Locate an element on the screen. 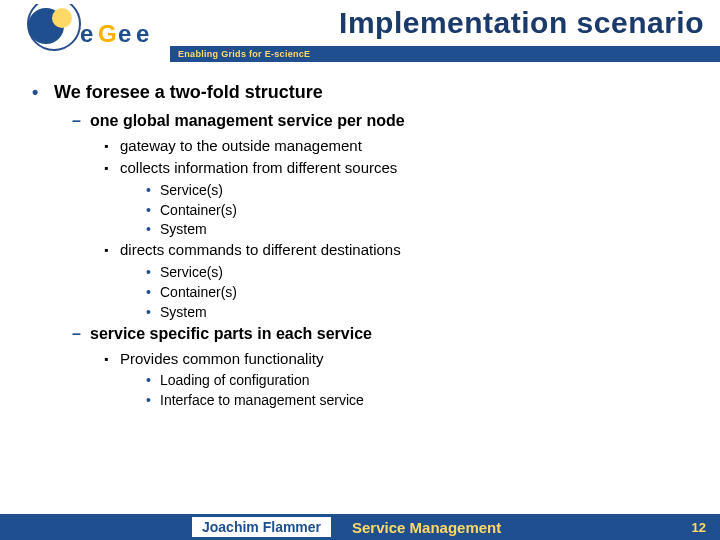  author-name: Joachim Flammer is located at coordinates (262, 527).